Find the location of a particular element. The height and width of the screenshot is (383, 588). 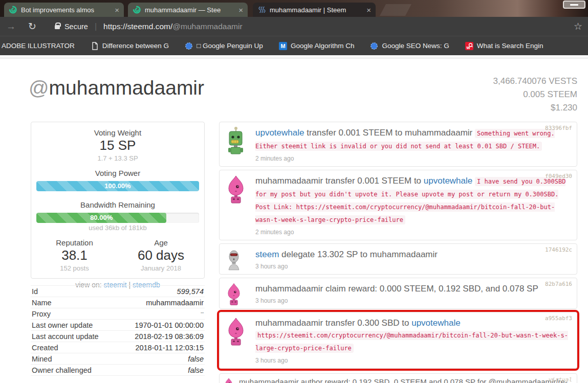

page-icon is located at coordinates (95, 46).